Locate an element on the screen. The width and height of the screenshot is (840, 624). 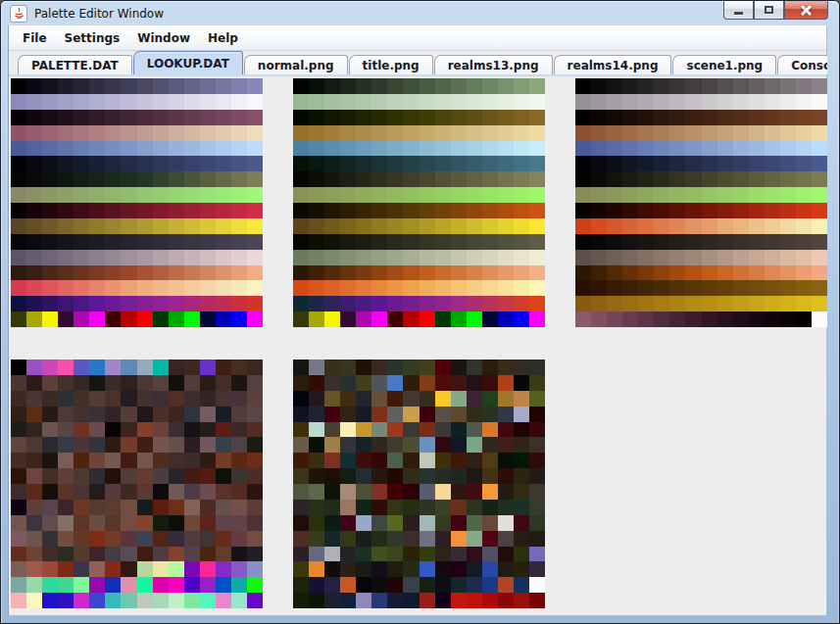
minimize-button is located at coordinates (739, 10).